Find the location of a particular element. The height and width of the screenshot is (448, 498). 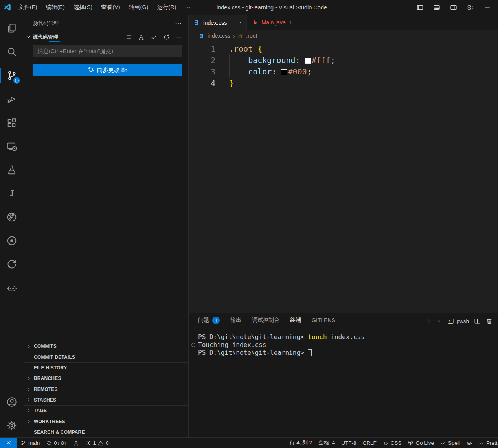

css-file-icon is located at coordinates (197, 23).